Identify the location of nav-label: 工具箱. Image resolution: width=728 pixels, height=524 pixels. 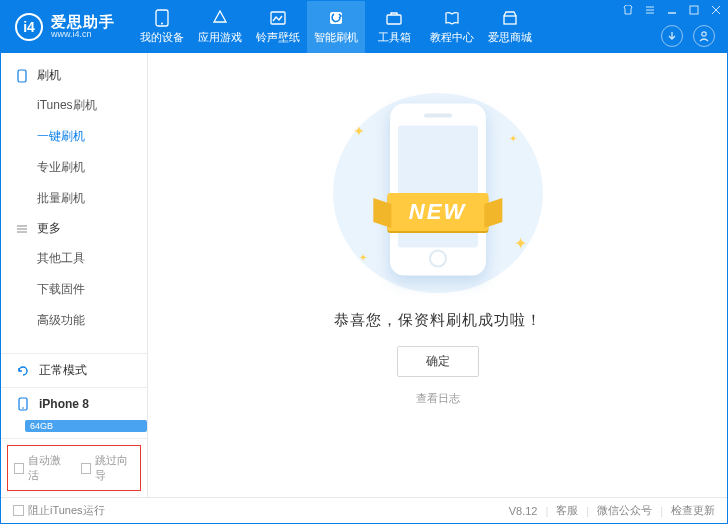
(394, 38).